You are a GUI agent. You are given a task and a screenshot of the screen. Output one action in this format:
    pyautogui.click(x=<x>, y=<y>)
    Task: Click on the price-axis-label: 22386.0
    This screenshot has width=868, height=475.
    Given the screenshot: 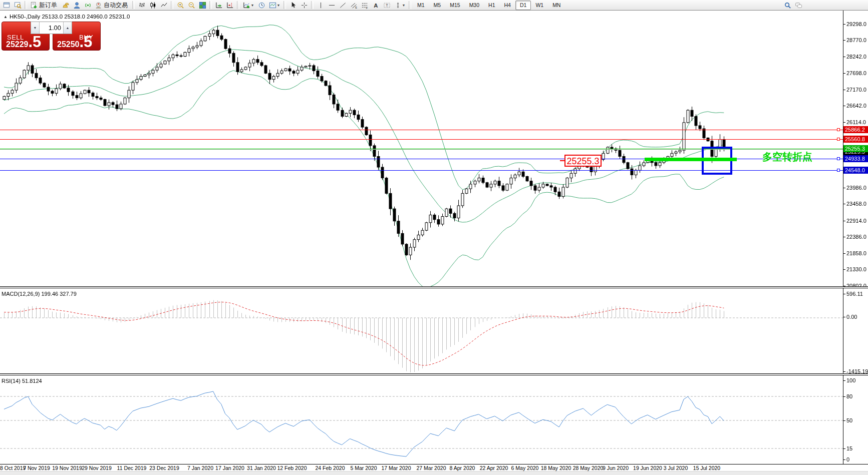 What is the action you would take?
    pyautogui.click(x=856, y=237)
    